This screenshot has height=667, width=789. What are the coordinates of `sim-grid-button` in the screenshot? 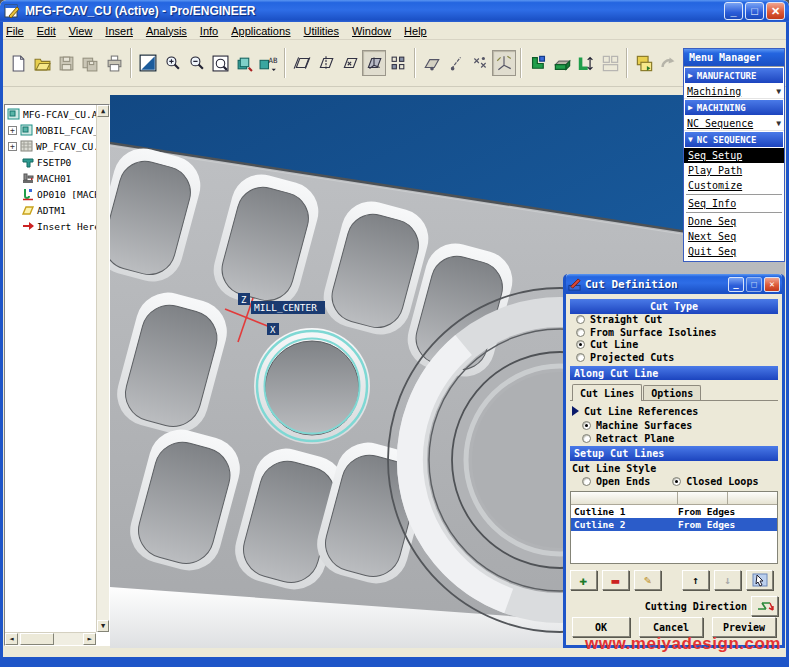 It's located at (610, 63).